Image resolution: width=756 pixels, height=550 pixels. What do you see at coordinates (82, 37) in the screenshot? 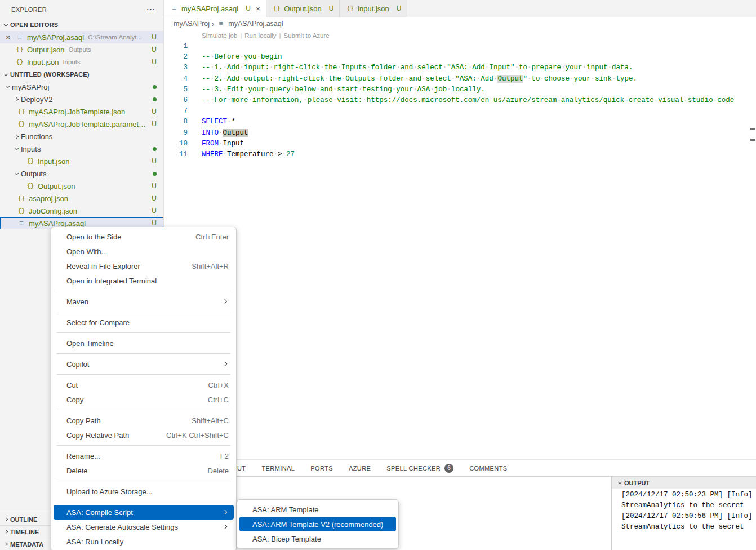
I see `open-editor-item: ✕≡myASAProj.asaqlC:\Stream Analyt...U` at bounding box center [82, 37].